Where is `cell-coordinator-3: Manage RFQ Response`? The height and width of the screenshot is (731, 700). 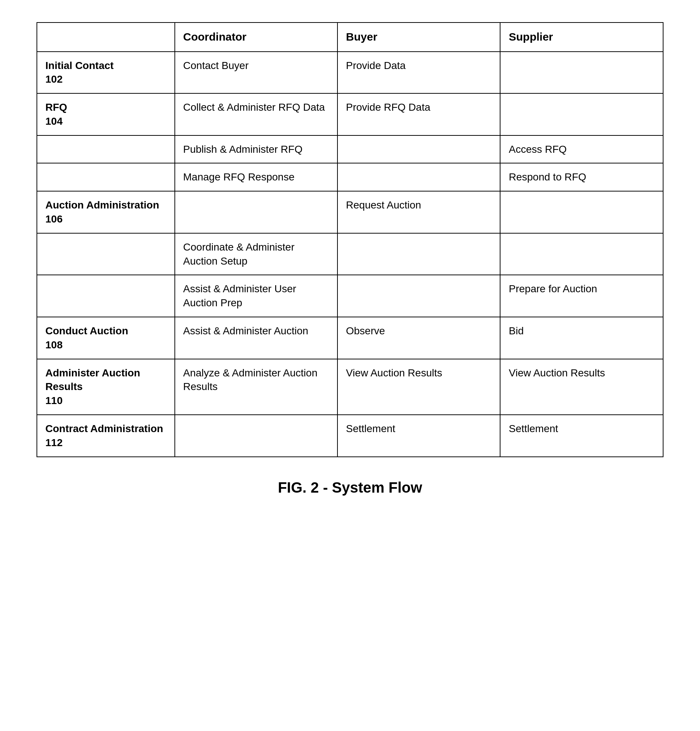
cell-coordinator-3: Manage RFQ Response is located at coordinates (256, 177).